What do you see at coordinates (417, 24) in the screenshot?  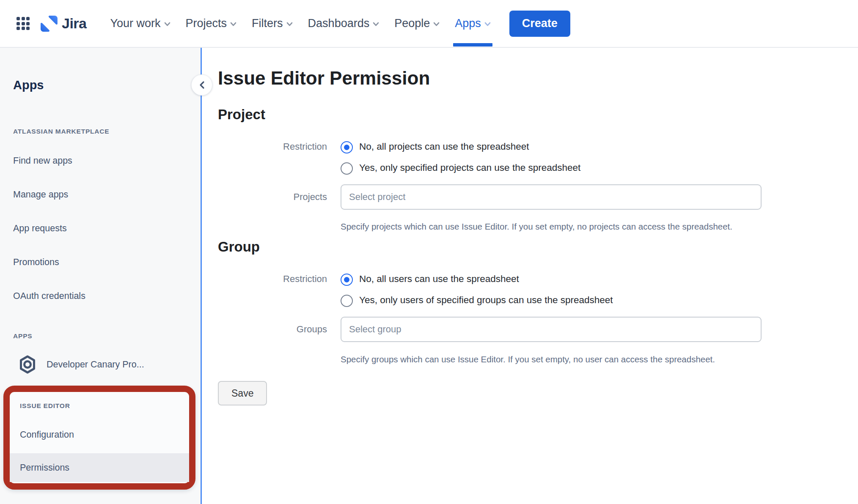 I see `nav-item-people: People` at bounding box center [417, 24].